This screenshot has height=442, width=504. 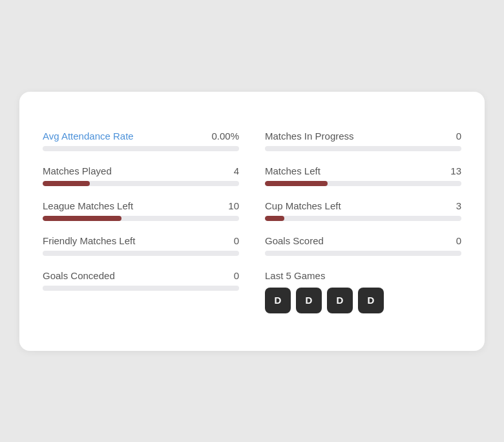 What do you see at coordinates (141, 136) in the screenshot?
I see `stat-row-avg-attendance: Avg Attendance Rate0.00%` at bounding box center [141, 136].